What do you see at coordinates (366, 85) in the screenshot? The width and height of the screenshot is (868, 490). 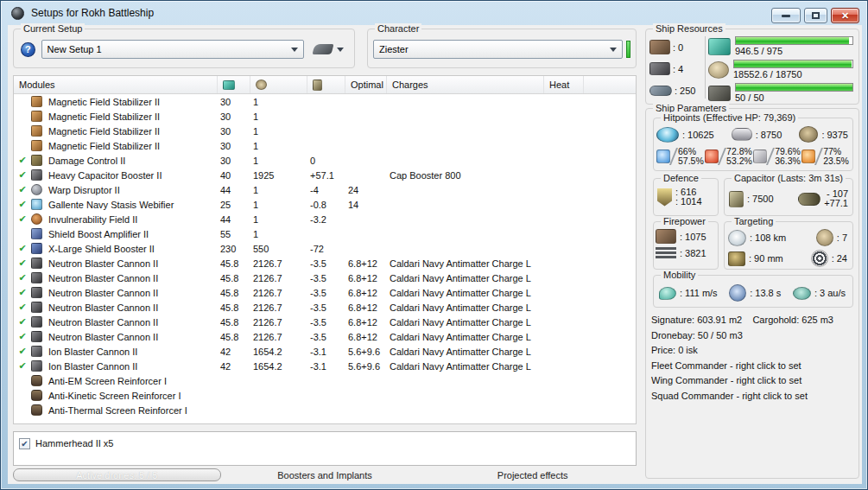 I see `header-optimal: Optimal` at bounding box center [366, 85].